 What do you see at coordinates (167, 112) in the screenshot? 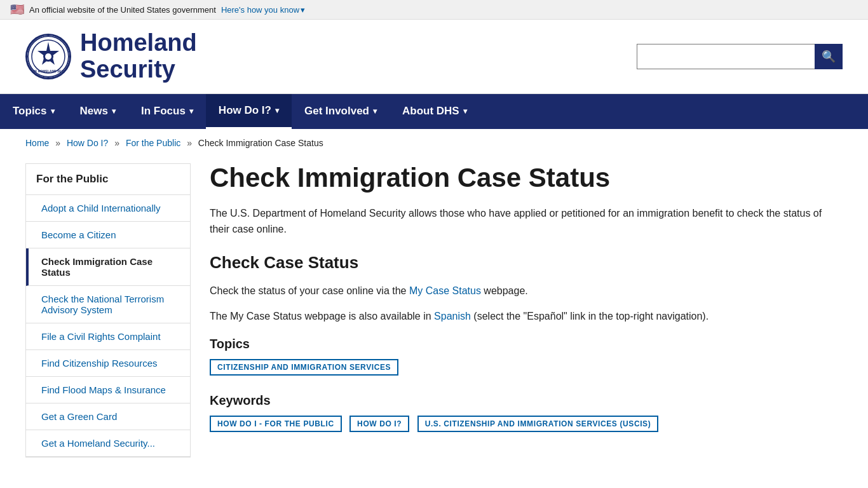
I see `nav-item-infocus: In Focus ▾` at bounding box center [167, 112].